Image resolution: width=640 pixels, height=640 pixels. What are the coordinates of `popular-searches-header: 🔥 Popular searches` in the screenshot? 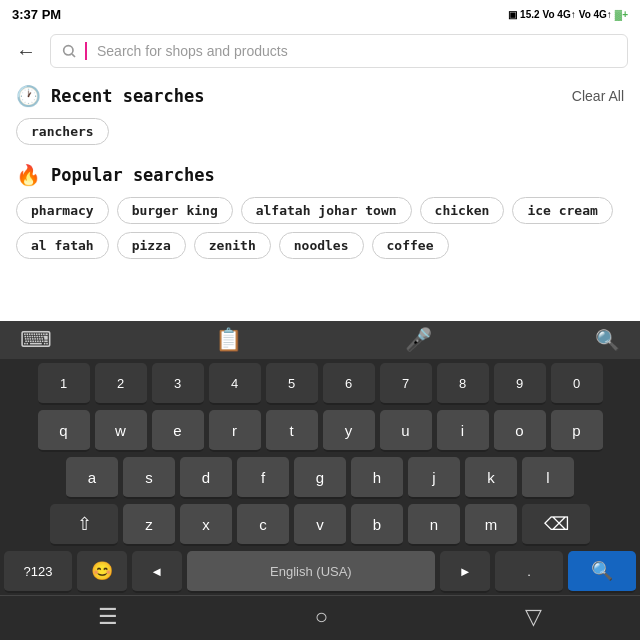 It's located at (320, 175).